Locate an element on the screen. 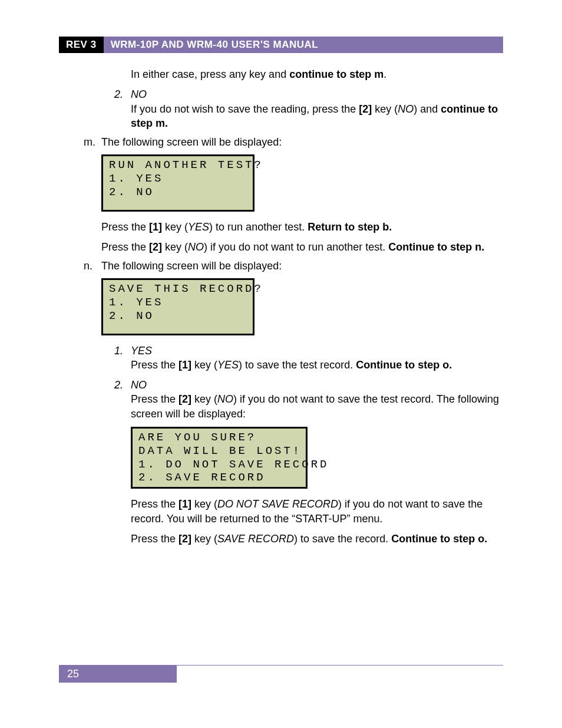  step-letter: n. is located at coordinates (92, 266).